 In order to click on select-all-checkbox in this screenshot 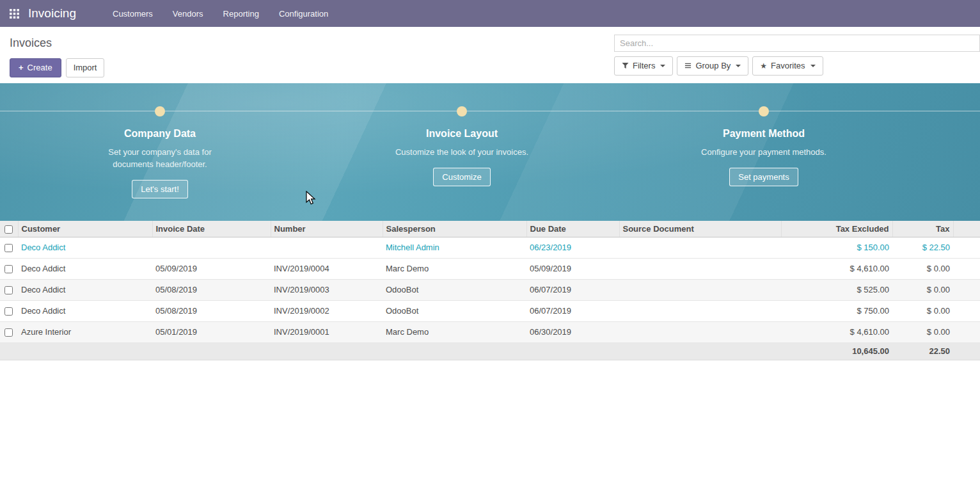, I will do `click(9, 229)`.